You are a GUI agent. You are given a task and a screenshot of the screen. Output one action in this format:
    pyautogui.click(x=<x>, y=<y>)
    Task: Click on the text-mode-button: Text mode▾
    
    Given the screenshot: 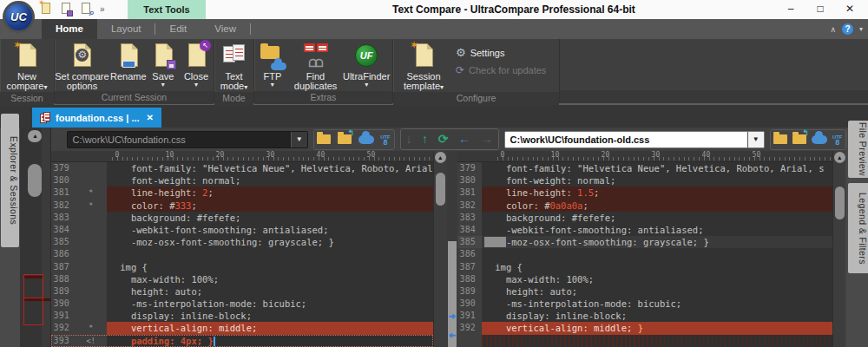 What is the action you would take?
    pyautogui.click(x=234, y=66)
    